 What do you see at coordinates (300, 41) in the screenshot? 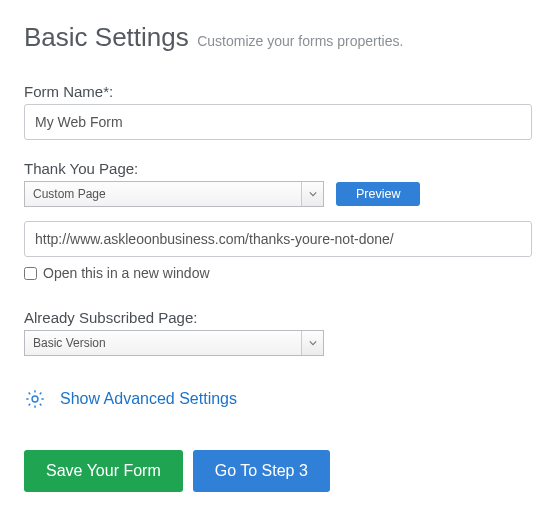
I see `page-subtitle: Customize your forms properties.` at bounding box center [300, 41].